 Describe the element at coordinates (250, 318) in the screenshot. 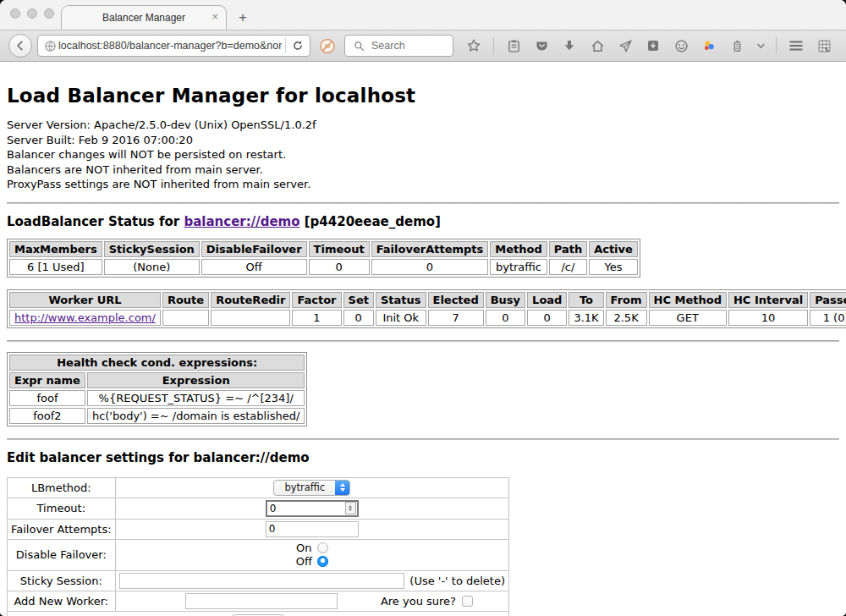

I see `cell-routeredir` at that location.